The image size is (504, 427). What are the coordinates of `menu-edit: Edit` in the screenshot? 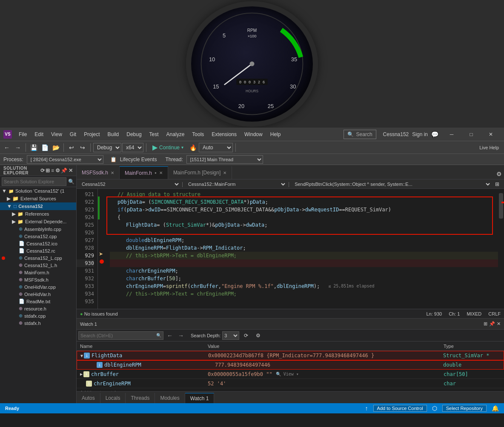 It's located at (39, 134).